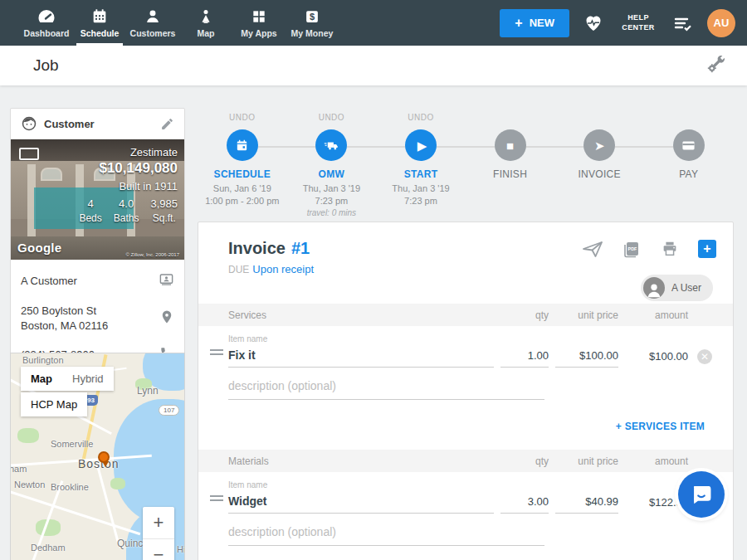 The width and height of the screenshot is (747, 560). Describe the element at coordinates (661, 426) in the screenshot. I see `add-services-item-link: + SERVICES ITEM` at that location.